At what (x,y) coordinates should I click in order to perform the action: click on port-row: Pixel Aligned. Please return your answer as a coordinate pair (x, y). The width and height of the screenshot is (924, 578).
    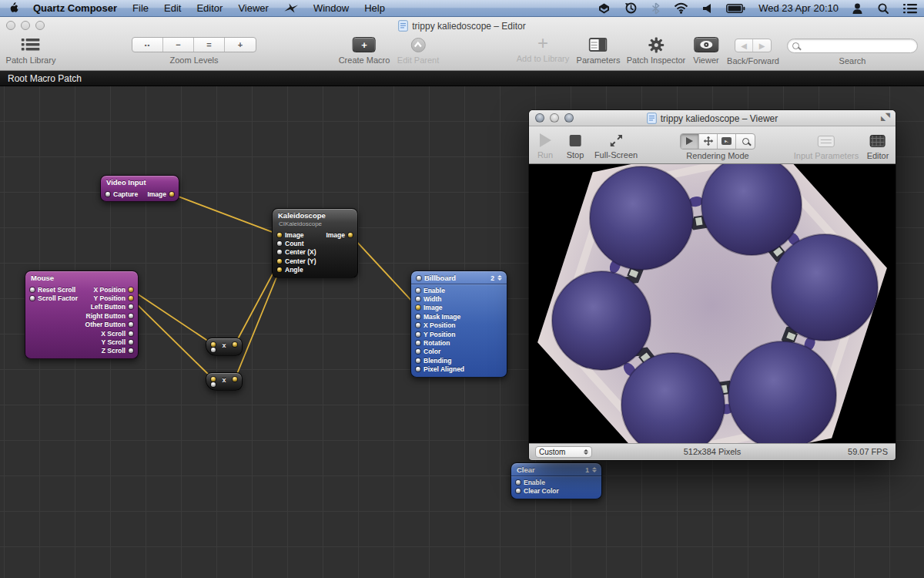
    Looking at the image, I should click on (459, 370).